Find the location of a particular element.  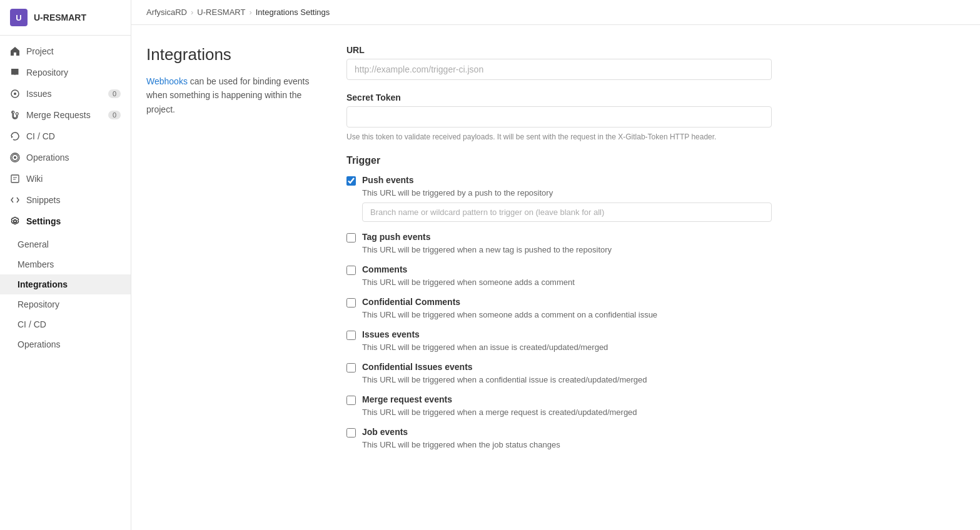

sidebar-item-label: CI / CD is located at coordinates (41, 136).